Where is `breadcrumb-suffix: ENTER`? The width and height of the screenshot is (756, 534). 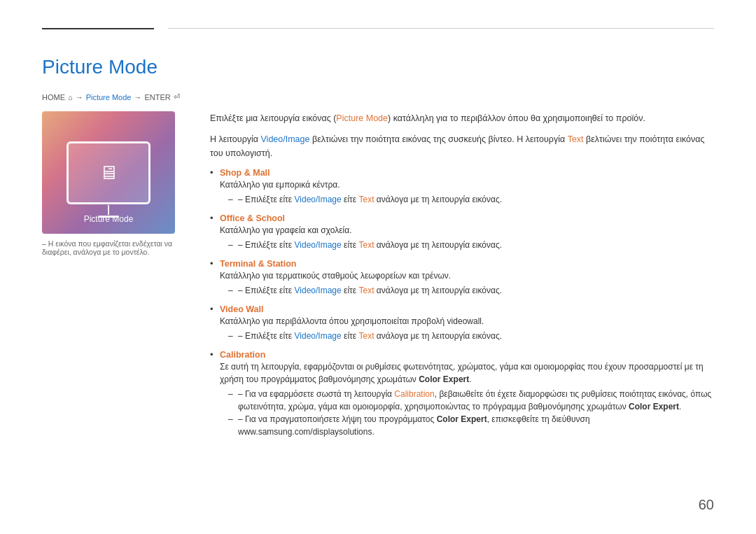
breadcrumb-suffix: ENTER is located at coordinates (157, 97).